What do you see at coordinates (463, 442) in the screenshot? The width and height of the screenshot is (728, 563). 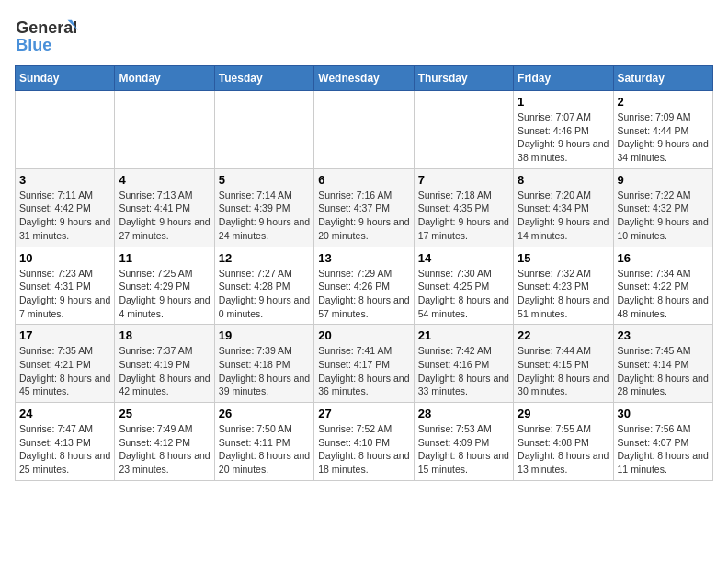 I see `calendar-cell: 28Sunrise: 7:53 AM Sunset: 4:09 PM Dayli…` at bounding box center [463, 442].